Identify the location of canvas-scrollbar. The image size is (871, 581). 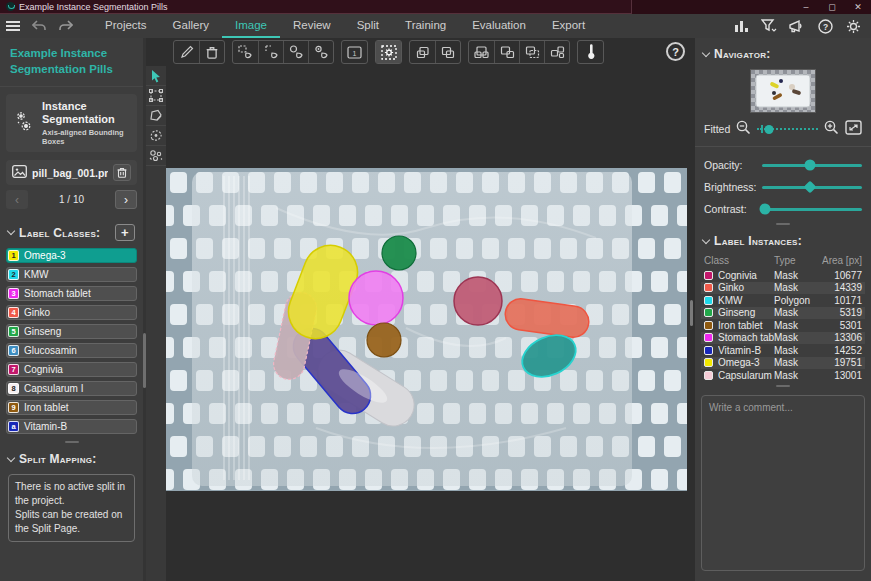
(692, 313).